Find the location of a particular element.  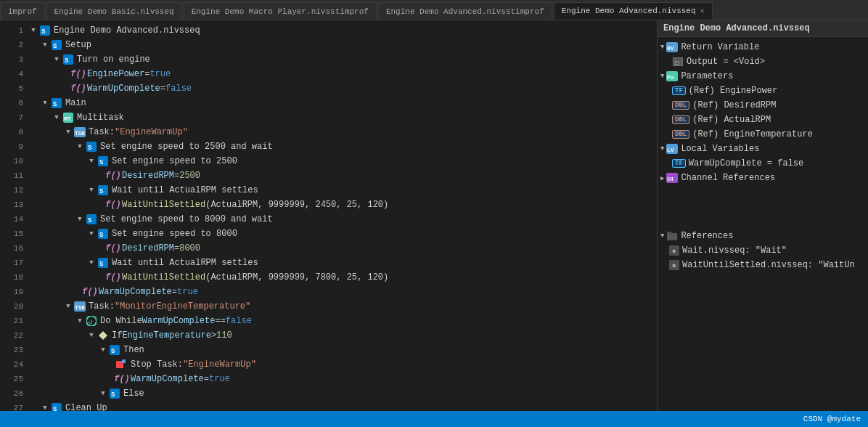

svg-text: LV is located at coordinates (671, 150).